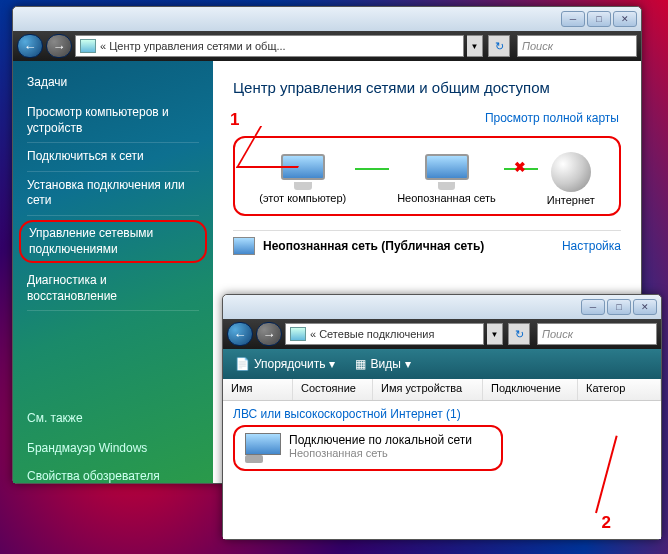  Describe the element at coordinates (442, 414) in the screenshot. I see `group-header: ЛВС или высокоскоростной Интернет (1)` at that location.